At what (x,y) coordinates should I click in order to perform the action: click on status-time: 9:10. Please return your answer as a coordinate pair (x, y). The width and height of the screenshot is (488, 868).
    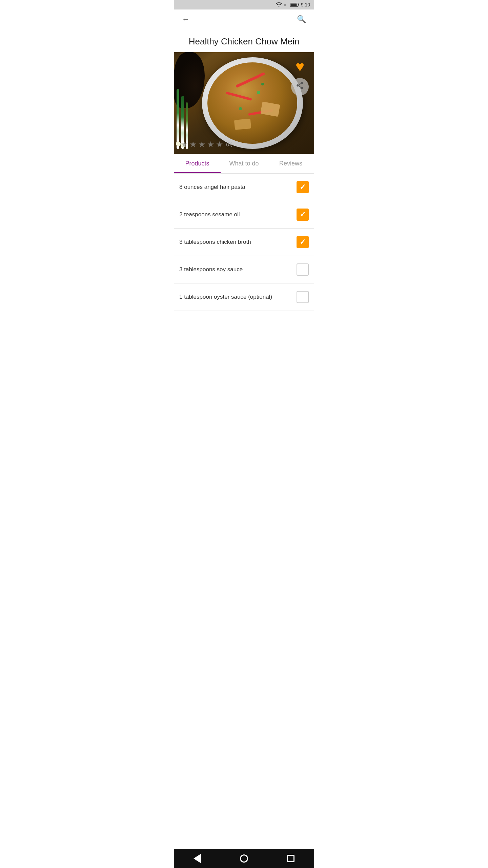
    Looking at the image, I should click on (306, 5).